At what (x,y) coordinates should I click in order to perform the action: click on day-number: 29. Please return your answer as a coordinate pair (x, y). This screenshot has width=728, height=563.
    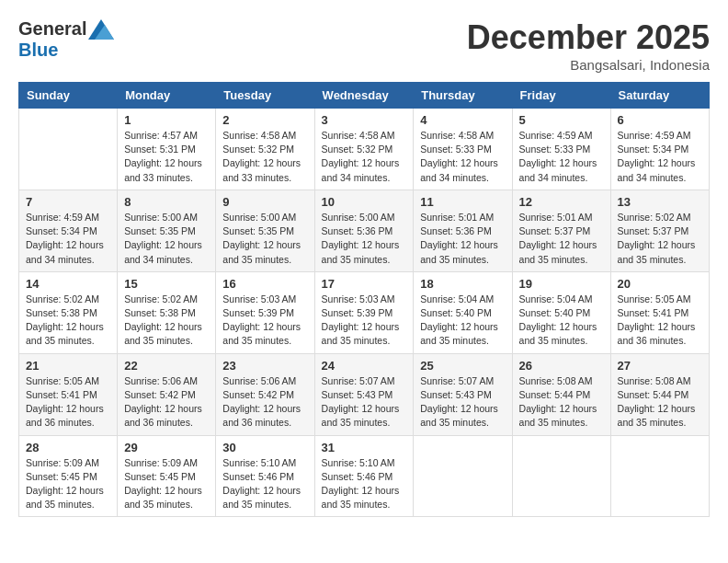
    Looking at the image, I should click on (166, 447).